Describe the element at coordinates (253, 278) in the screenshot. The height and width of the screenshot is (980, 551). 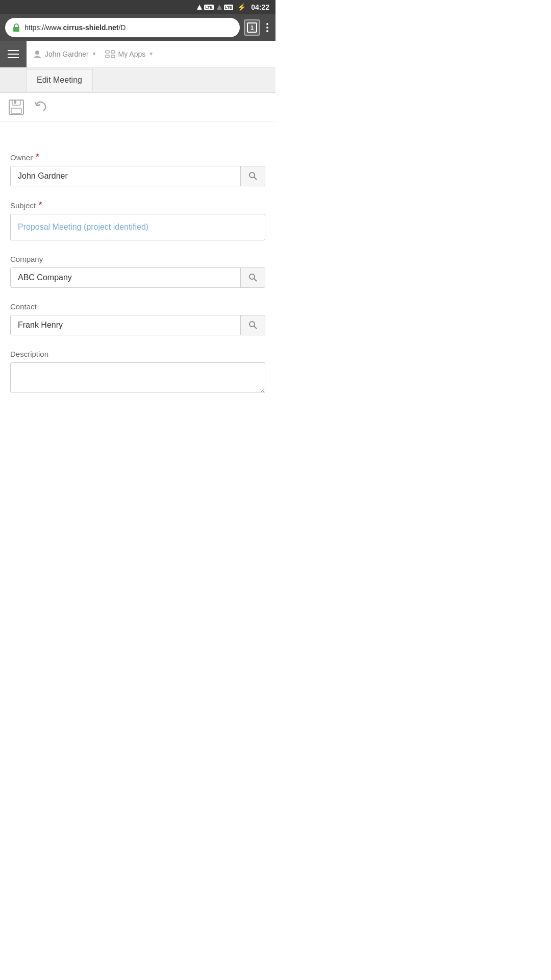
I see `company-search-button` at that location.